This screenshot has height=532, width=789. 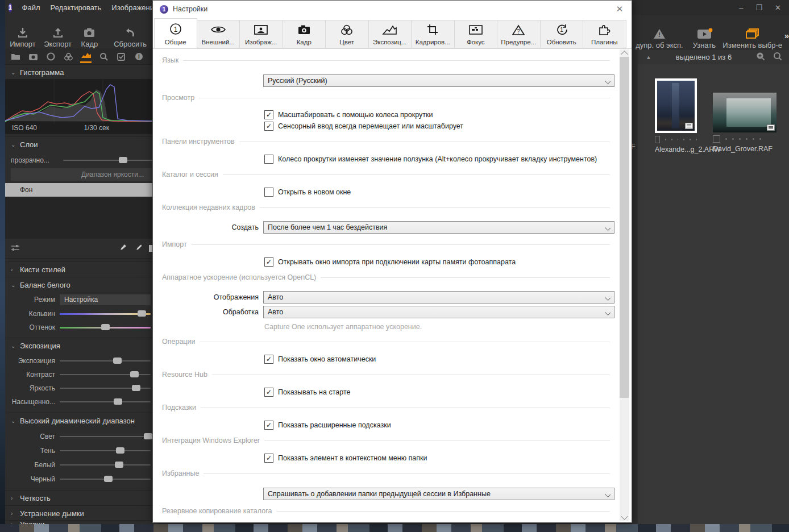 What do you see at coordinates (439, 227) in the screenshot?
I see `create-select: После более чем 1 час бездействия` at bounding box center [439, 227].